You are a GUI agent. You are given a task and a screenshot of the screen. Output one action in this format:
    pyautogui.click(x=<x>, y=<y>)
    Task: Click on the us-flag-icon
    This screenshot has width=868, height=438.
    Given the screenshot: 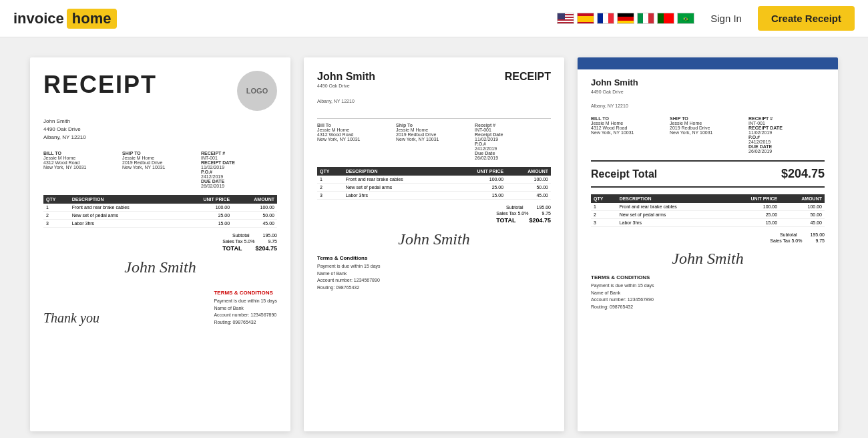 What is the action you would take?
    pyautogui.click(x=566, y=19)
    